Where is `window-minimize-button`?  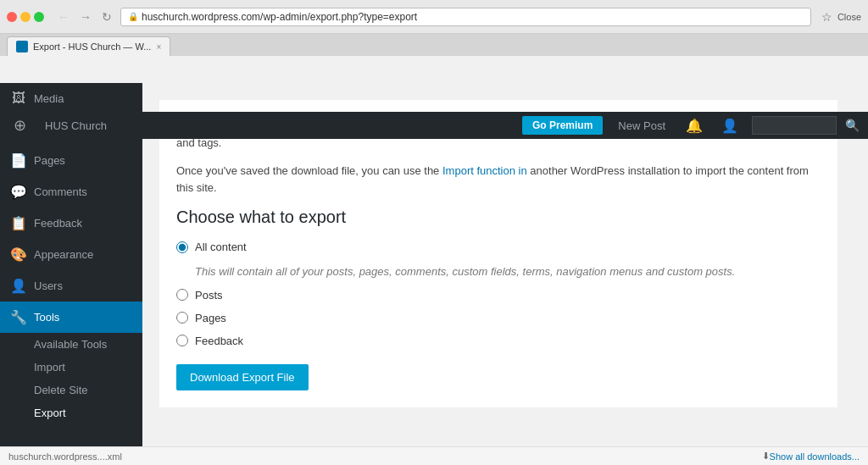
window-minimize-button is located at coordinates (25, 17).